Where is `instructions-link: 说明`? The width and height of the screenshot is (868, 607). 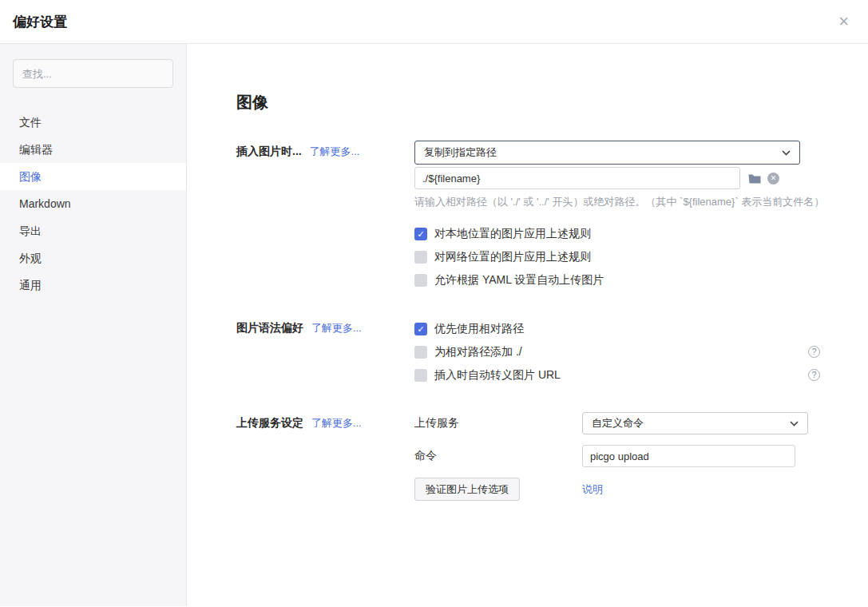
instructions-link: 说明 is located at coordinates (593, 490).